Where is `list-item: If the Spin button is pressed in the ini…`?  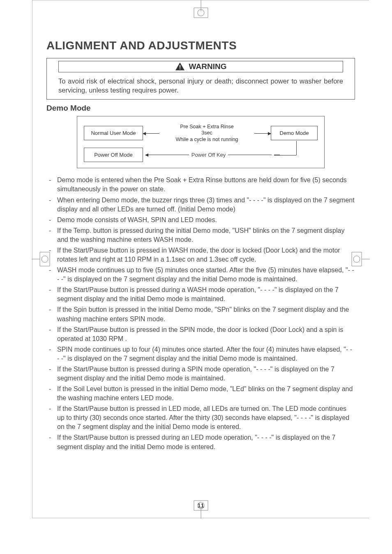
list-item: If the Spin button is pressed in the ini… is located at coordinates (201, 314).